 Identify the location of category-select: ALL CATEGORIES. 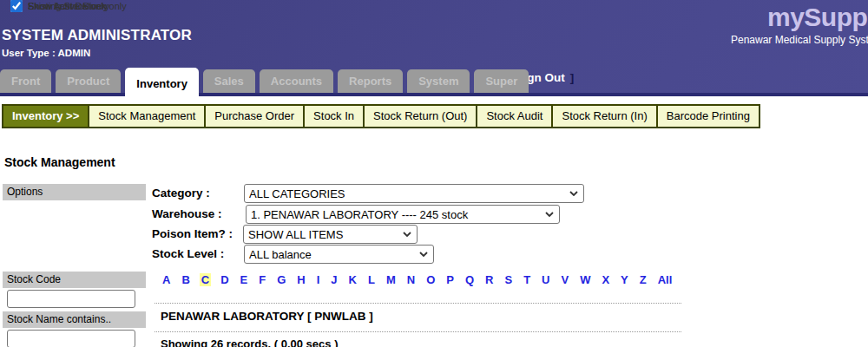
(414, 193).